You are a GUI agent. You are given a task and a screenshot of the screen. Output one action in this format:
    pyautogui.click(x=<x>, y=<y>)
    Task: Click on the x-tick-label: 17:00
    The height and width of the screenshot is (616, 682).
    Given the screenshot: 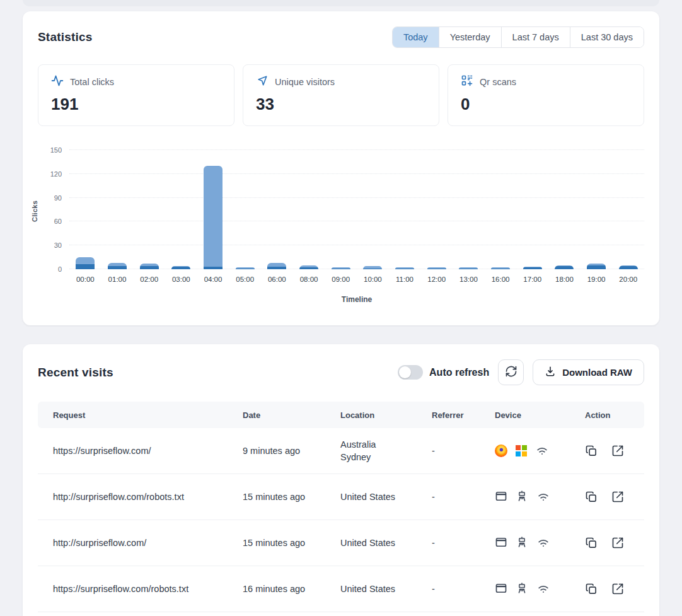 What is the action you would take?
    pyautogui.click(x=532, y=279)
    